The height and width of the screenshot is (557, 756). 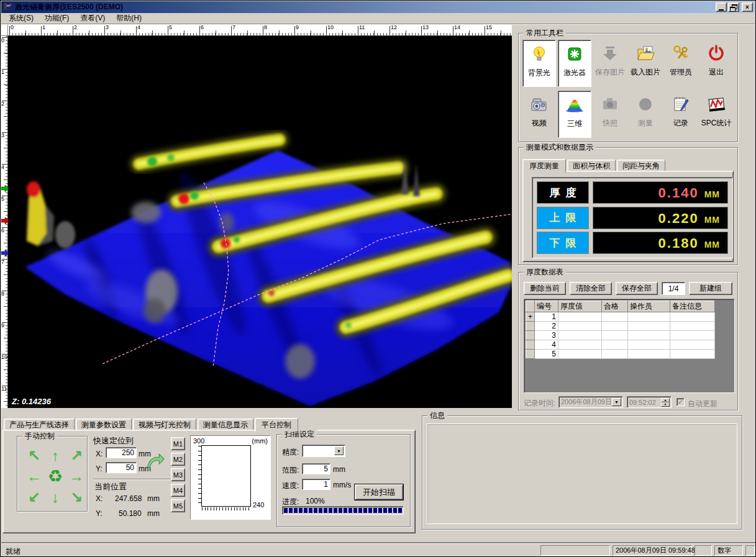 What do you see at coordinates (547, 345) in the screenshot?
I see `row-number-cell: 4` at bounding box center [547, 345].